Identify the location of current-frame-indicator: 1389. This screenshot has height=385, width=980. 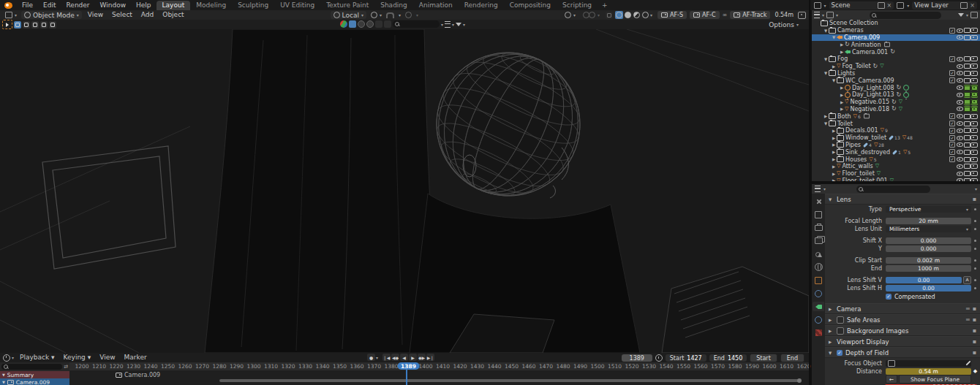
(408, 366).